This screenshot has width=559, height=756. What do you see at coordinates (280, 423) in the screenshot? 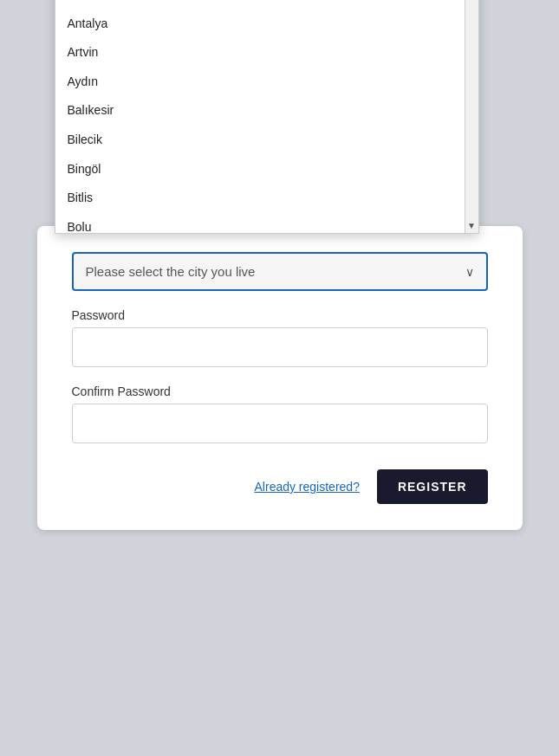
I see `confirm-password-input` at bounding box center [280, 423].